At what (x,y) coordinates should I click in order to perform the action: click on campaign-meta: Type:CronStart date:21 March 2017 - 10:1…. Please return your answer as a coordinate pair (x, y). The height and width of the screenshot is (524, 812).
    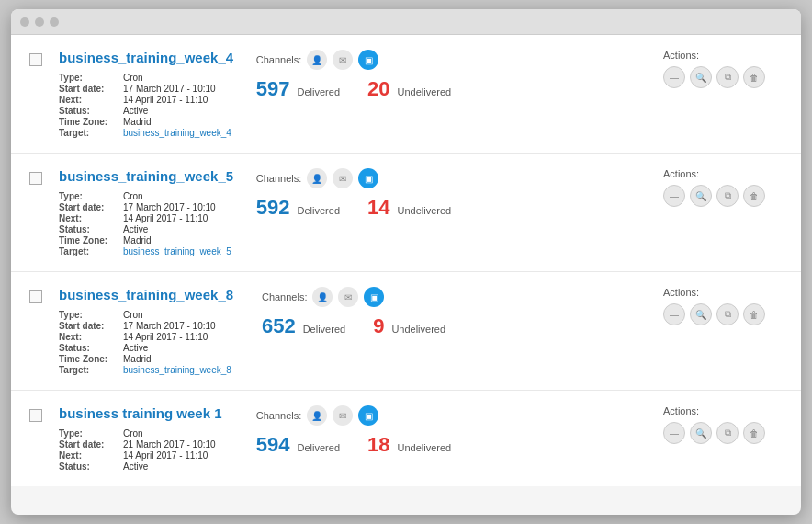
    Looking at the image, I should click on (151, 450).